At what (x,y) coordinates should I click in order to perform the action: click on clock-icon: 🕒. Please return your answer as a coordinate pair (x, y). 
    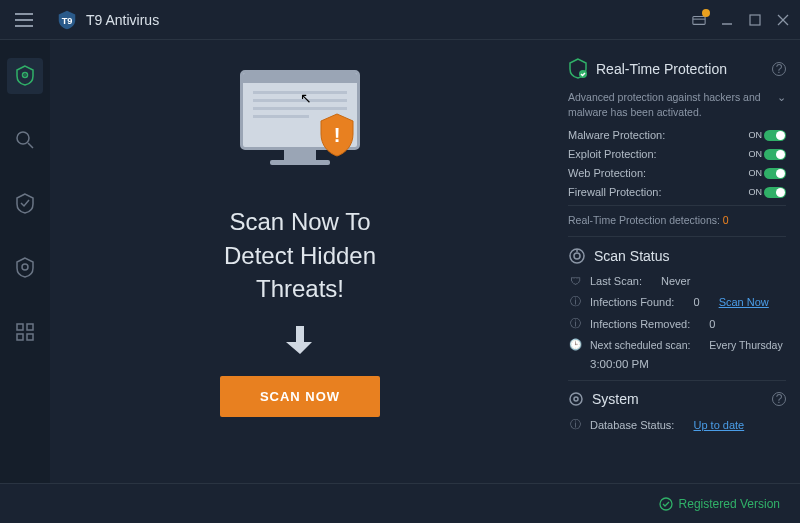
    Looking at the image, I should click on (575, 344).